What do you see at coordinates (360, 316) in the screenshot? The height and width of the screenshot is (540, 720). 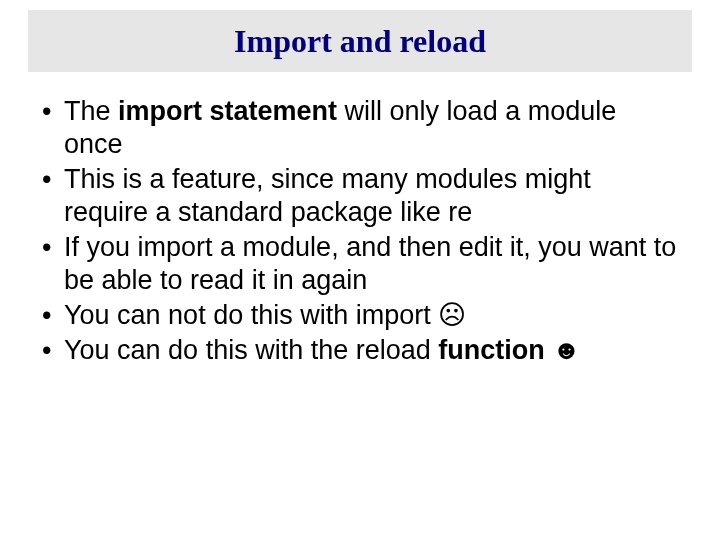 I see `bullet-4: You can not do this with import ☹` at bounding box center [360, 316].